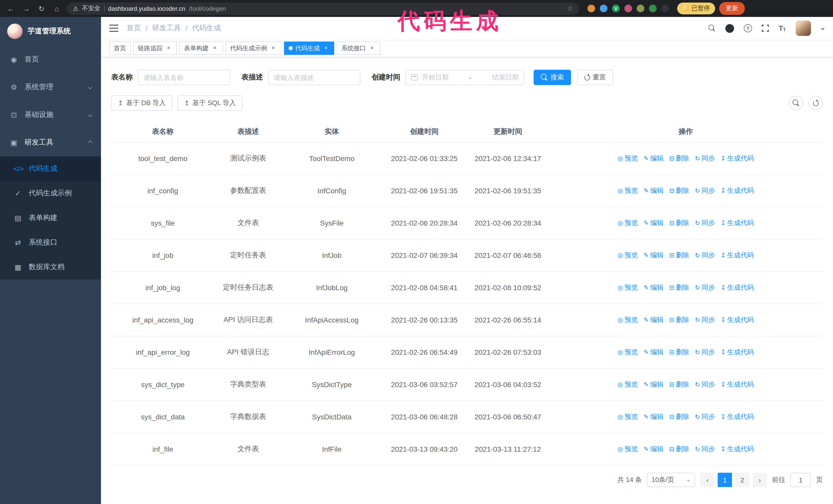  I want to click on home-icon: ⌂, so click(57, 8).